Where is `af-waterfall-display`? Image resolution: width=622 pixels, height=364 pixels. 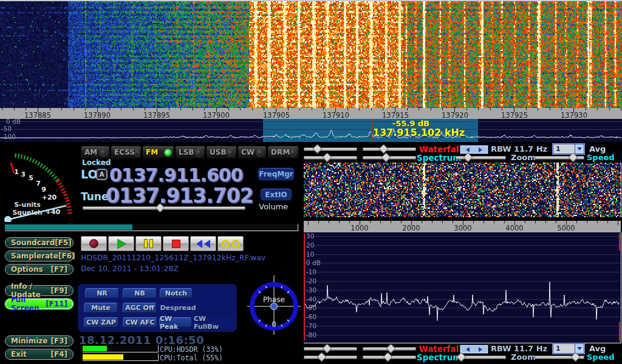
af-waterfall-display is located at coordinates (463, 190).